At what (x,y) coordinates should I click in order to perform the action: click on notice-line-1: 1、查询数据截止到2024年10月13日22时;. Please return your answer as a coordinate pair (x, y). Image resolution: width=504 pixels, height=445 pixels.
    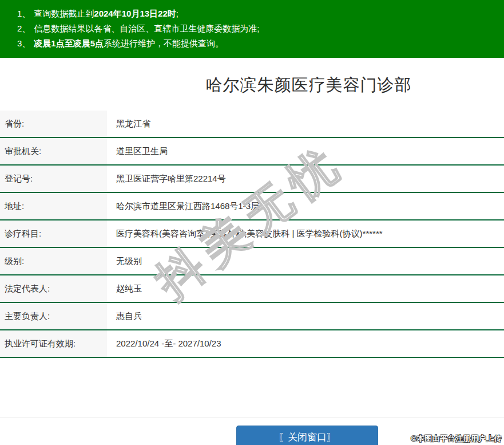
    Looking at the image, I should click on (255, 14).